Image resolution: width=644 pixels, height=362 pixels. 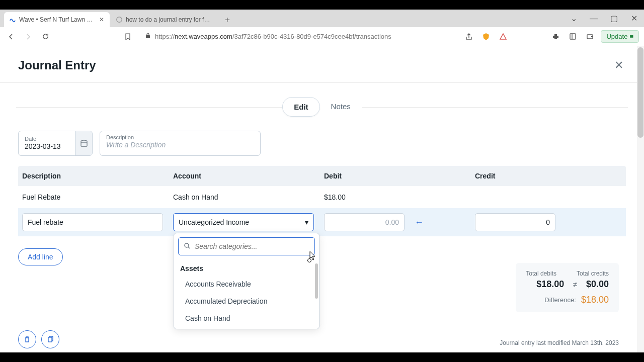 I want to click on table-row: Fuel Rebate Cash on Hand $18.00, so click(x=322, y=197).